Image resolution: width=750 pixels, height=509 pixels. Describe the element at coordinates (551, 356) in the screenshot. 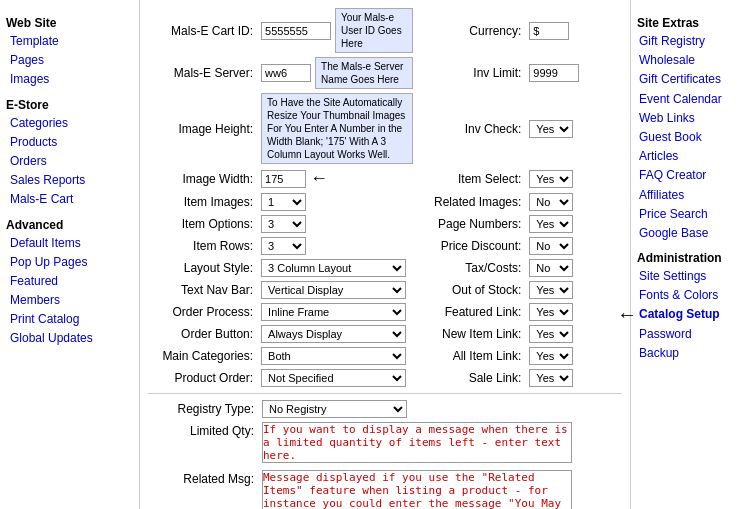

I see `all-item-link-select: YesNo` at that location.